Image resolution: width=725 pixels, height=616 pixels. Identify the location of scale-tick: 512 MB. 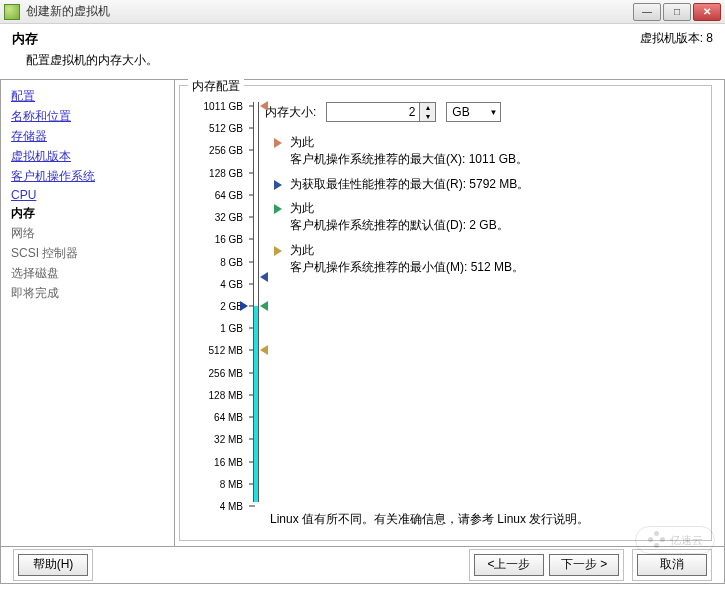
(218, 350).